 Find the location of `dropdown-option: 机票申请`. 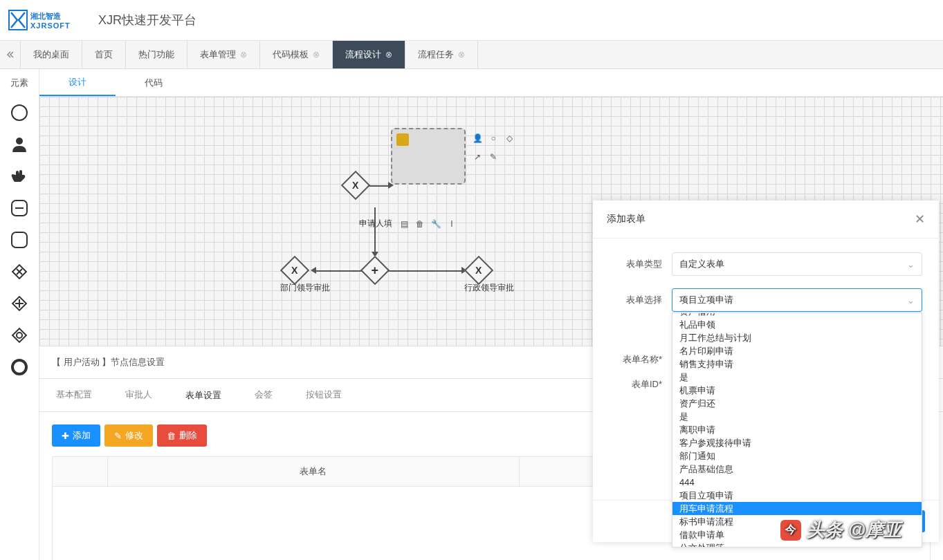

dropdown-option: 机票申请 is located at coordinates (797, 390).